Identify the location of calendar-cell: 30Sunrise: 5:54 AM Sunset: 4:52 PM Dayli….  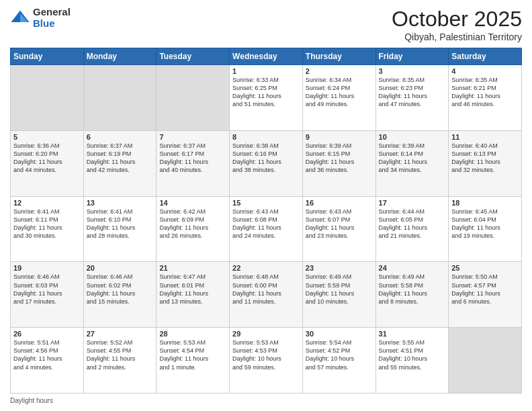
(339, 361).